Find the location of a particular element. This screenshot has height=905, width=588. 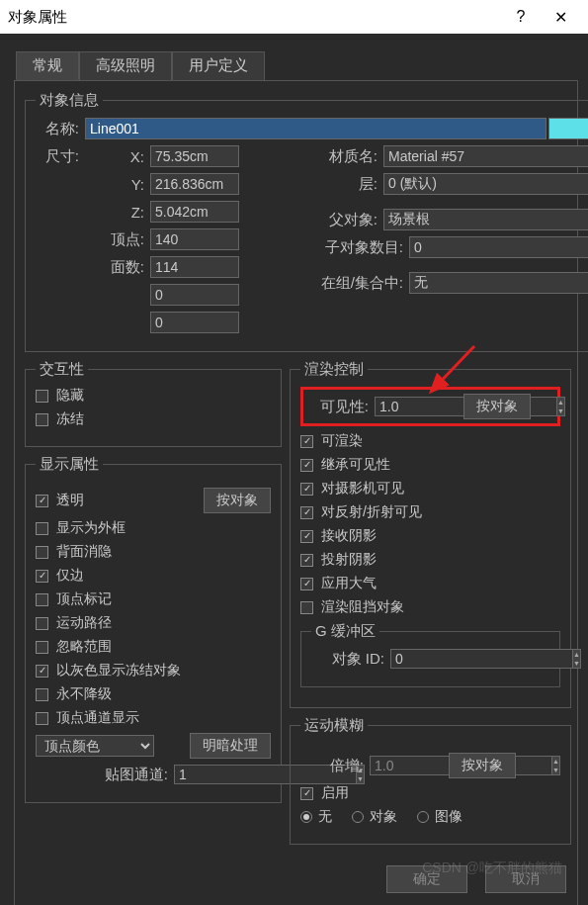

freeze-check: 冻结 is located at coordinates (153, 419).